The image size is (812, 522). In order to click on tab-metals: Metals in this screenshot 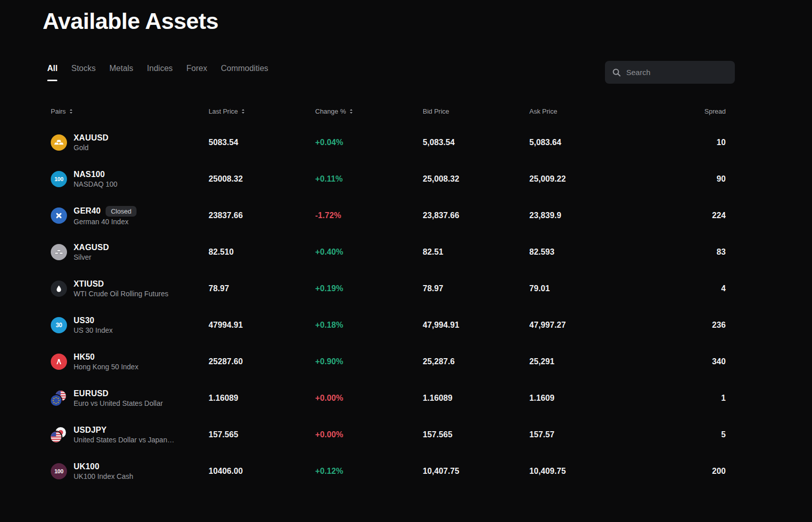, I will do `click(121, 73)`.